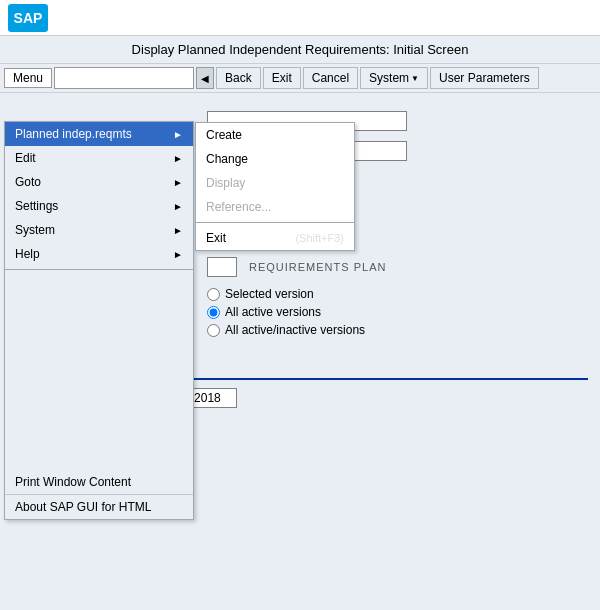 Image resolution: width=600 pixels, height=610 pixels. What do you see at coordinates (398, 312) in the screenshot?
I see `radio-group-versions: Selected version All active versions All…` at bounding box center [398, 312].